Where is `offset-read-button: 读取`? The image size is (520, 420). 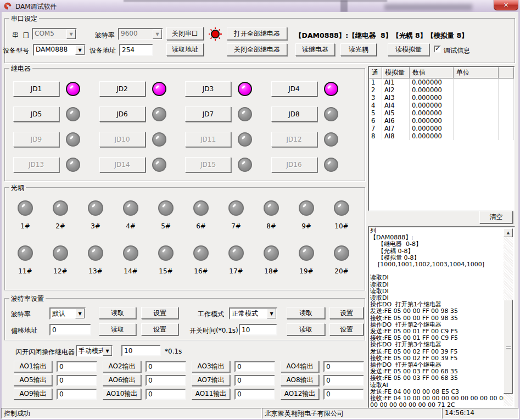
offset-read-button: 读取 is located at coordinates (118, 329).